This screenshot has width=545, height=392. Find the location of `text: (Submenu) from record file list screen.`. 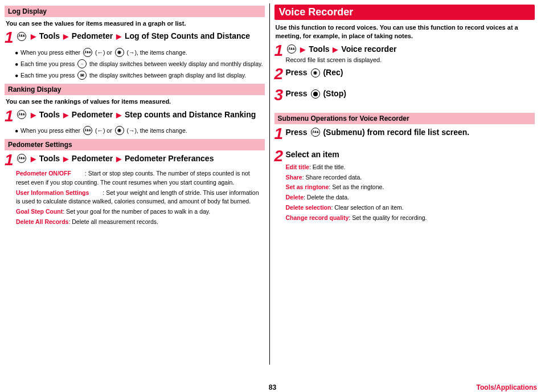

text: (Submenu) from record file list screen. is located at coordinates (396, 132).